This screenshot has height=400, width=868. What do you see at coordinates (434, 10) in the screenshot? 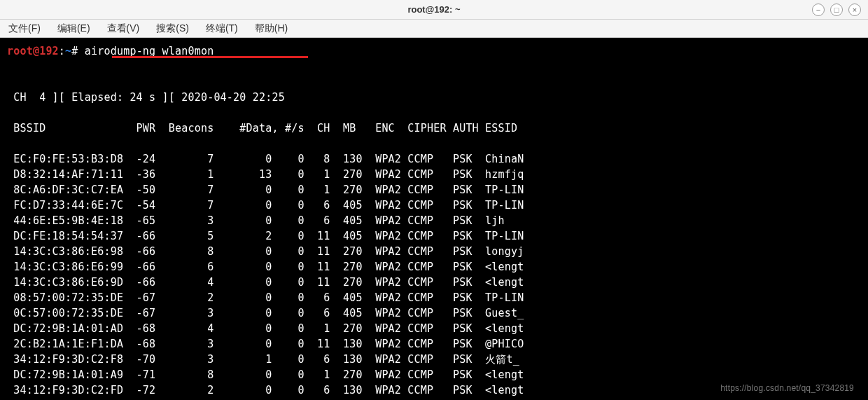
I see `window-titlebar: root@192: ~ − □ ×` at bounding box center [434, 10].